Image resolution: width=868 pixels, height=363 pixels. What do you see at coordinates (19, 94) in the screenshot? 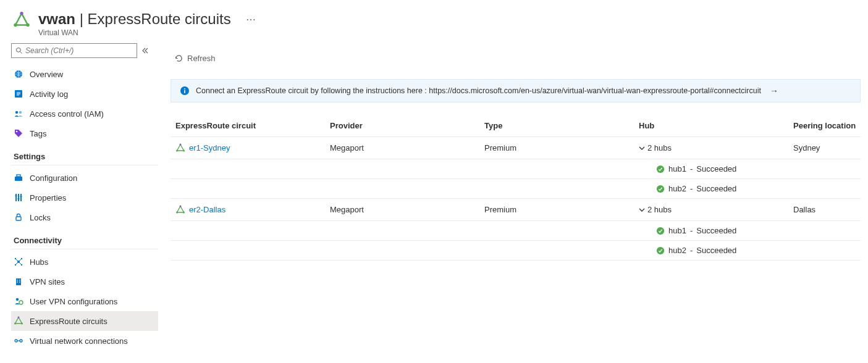
I see `log-icon` at bounding box center [19, 94].